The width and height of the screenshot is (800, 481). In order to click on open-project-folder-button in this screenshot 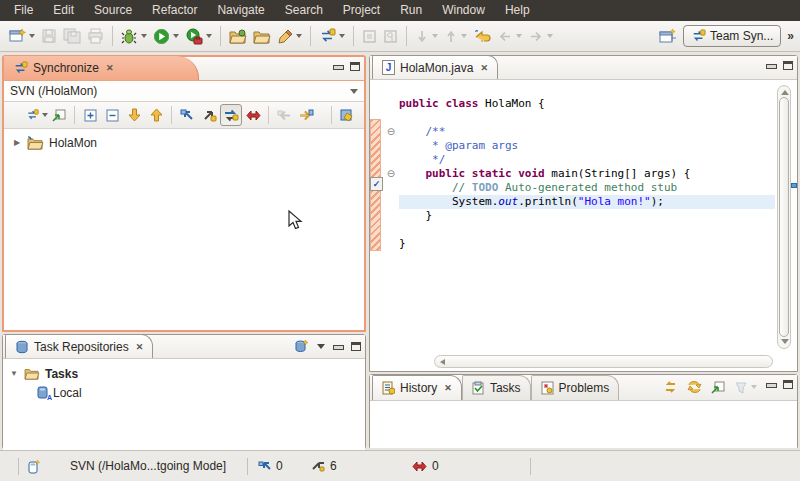, I will do `click(238, 36)`.